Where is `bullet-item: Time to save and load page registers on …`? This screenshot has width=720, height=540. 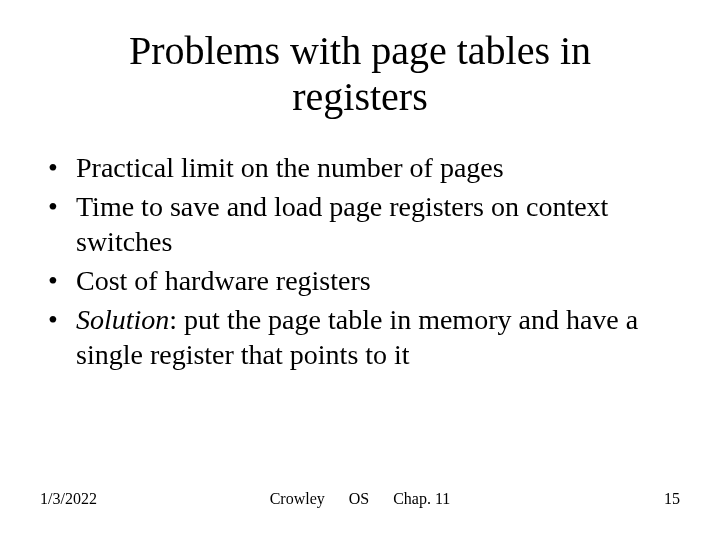
bullet-item: Time to save and load page registers on … is located at coordinates (360, 224).